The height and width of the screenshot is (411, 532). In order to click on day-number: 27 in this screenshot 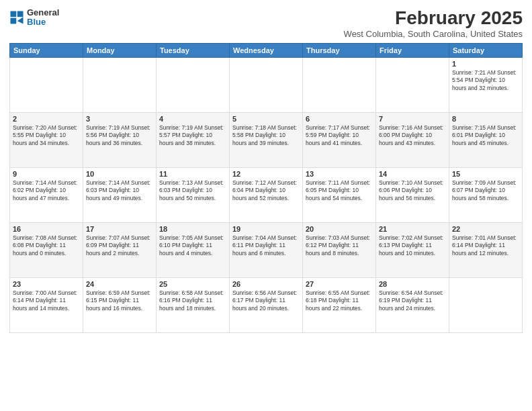, I will do `click(339, 284)`.